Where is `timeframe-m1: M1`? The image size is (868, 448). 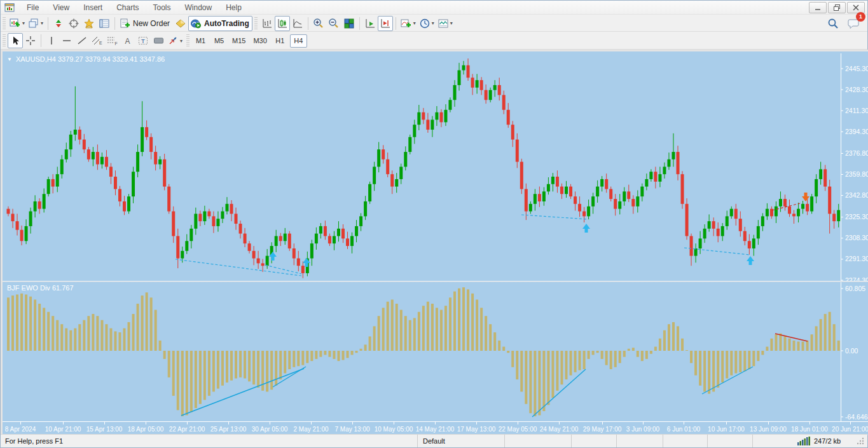 timeframe-m1: M1 is located at coordinates (201, 41).